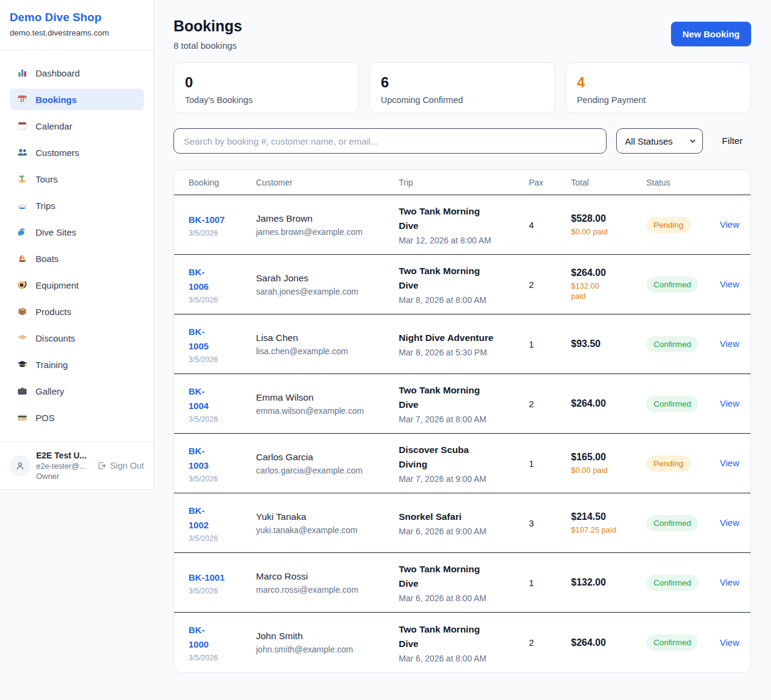 The width and height of the screenshot is (771, 700). Describe the element at coordinates (464, 240) in the screenshot. I see `trip-datetime: Mar 12, 2026 at 8:00 AM` at that location.